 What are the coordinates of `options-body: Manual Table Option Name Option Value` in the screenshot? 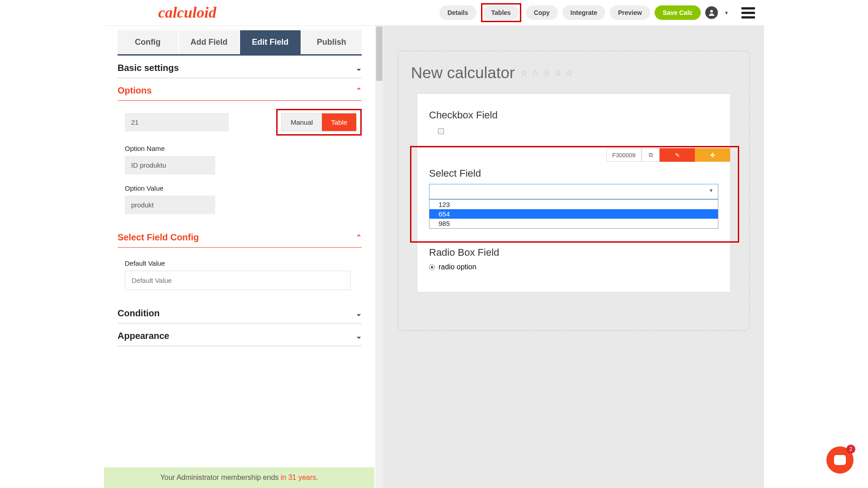 It's located at (240, 160).